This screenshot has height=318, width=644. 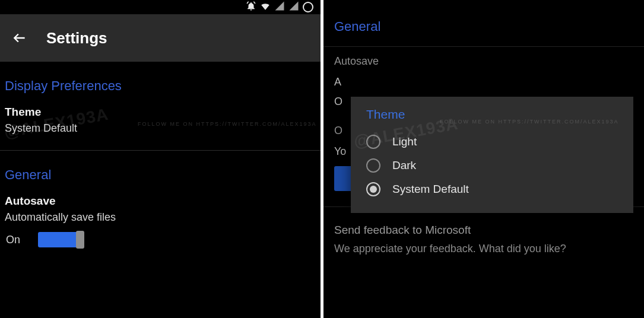 What do you see at coordinates (13, 240) in the screenshot?
I see `autosave-state: On` at bounding box center [13, 240].